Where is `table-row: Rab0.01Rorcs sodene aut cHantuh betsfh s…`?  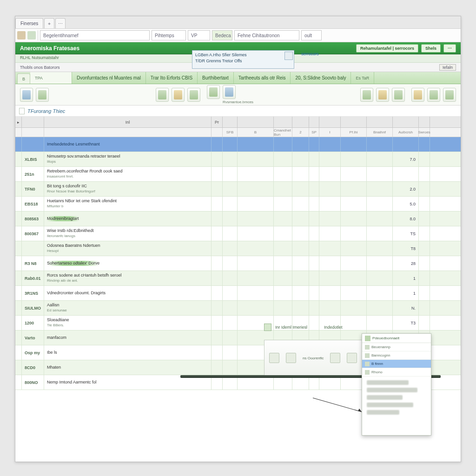 table-row: Rab0.01Rorcs sodene aut cHantuh betsfh s… is located at coordinates (238, 278).